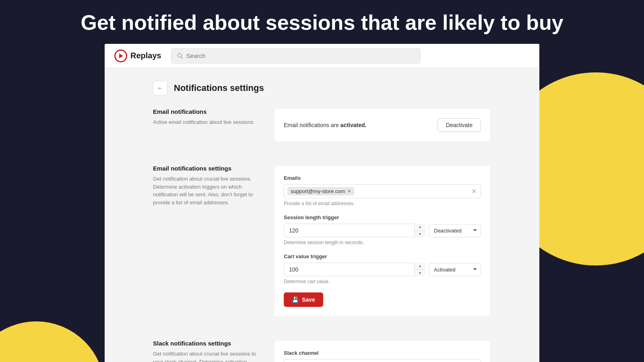 The width and height of the screenshot is (644, 362). I want to click on cart-value-row: ▴ ▾ Deactivated Activated, so click(382, 269).